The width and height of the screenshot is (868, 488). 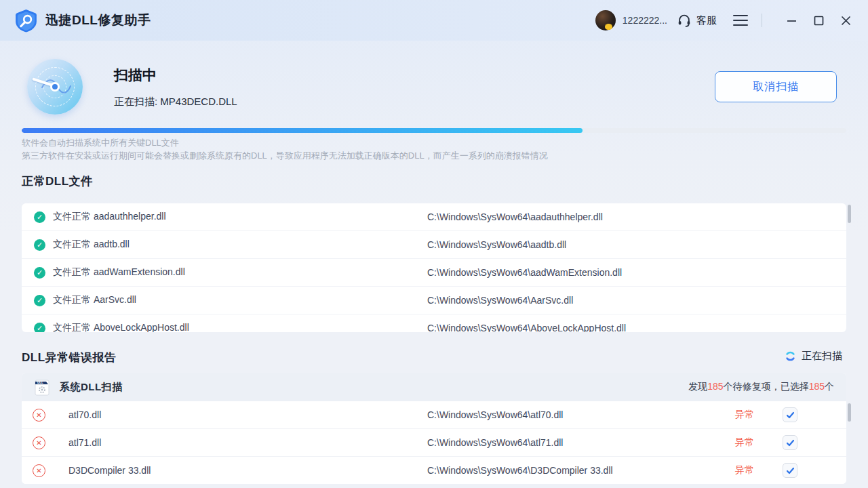 What do you see at coordinates (495, 415) in the screenshot?
I see `file-path: C:\Windows\SysWow64\atl70.dll` at bounding box center [495, 415].